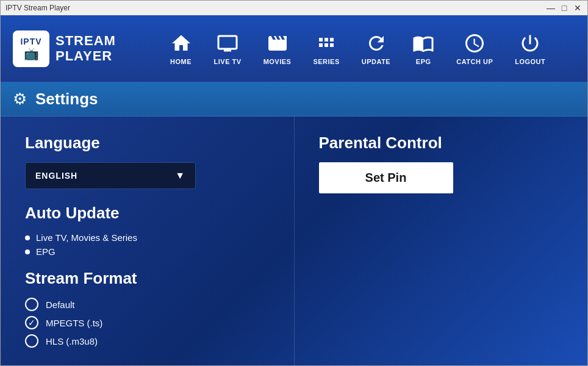 This screenshot has width=588, height=366. What do you see at coordinates (20, 99) in the screenshot?
I see `settings-gear-icon: ⚙` at bounding box center [20, 99].